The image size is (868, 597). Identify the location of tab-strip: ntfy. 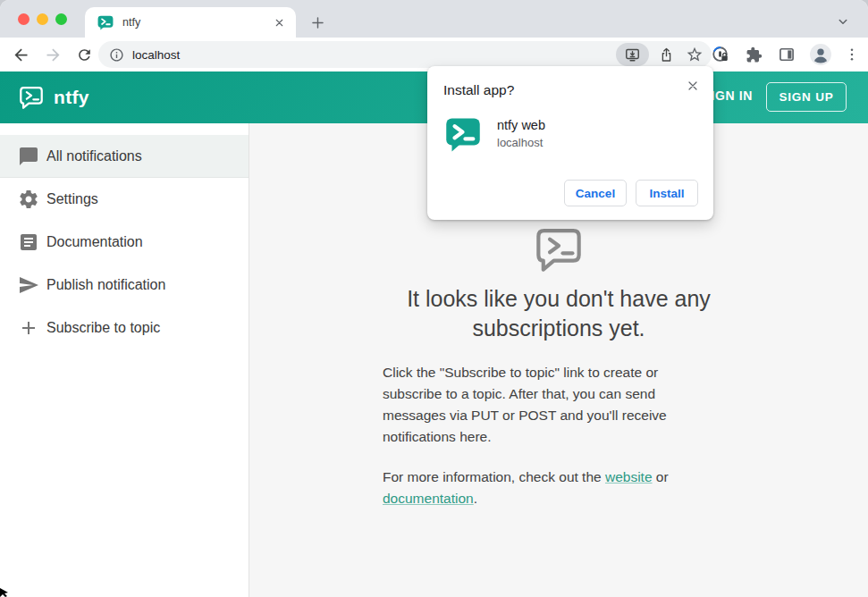
(434, 19).